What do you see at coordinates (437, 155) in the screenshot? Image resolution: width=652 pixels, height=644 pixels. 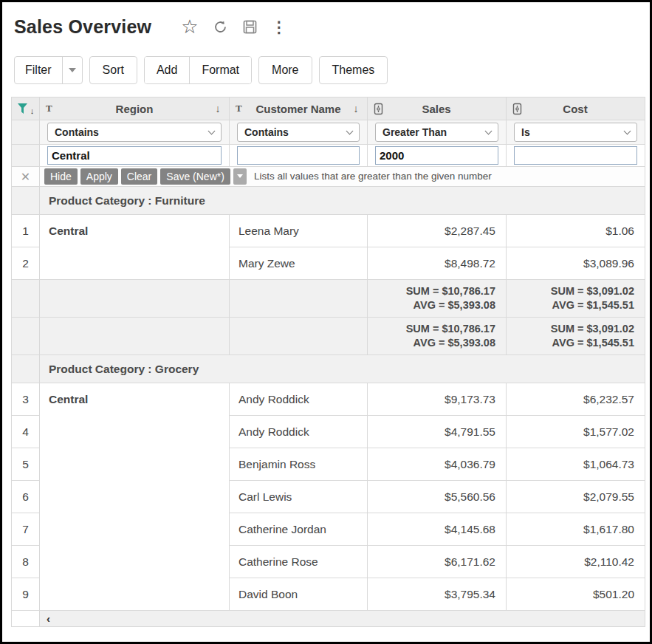 I see `sales-filter-input` at bounding box center [437, 155].